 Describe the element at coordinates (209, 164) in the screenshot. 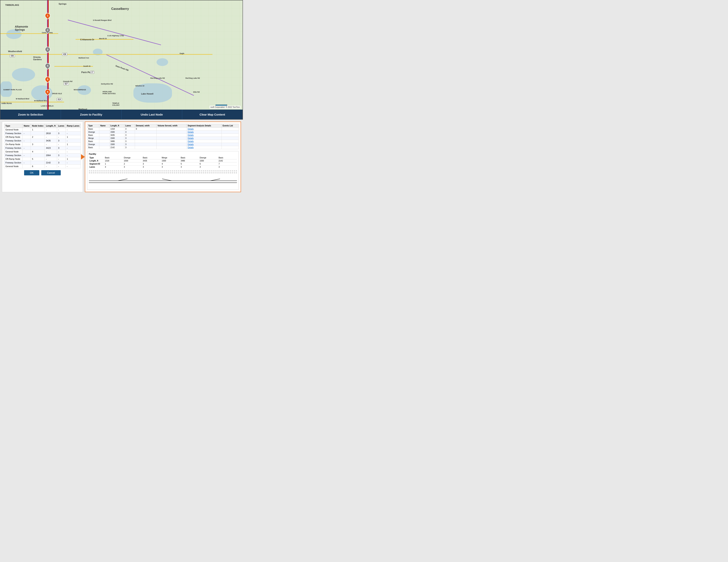

I see `facility-segid-5: 6` at that location.